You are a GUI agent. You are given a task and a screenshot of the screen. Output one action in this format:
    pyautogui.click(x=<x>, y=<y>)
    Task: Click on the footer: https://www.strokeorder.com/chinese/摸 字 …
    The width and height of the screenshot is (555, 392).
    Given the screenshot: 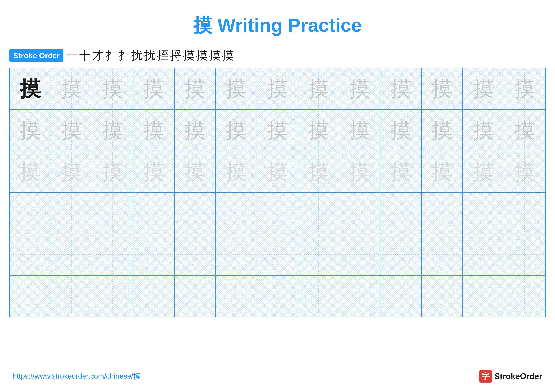 What is the action you would take?
    pyautogui.click(x=278, y=376)
    